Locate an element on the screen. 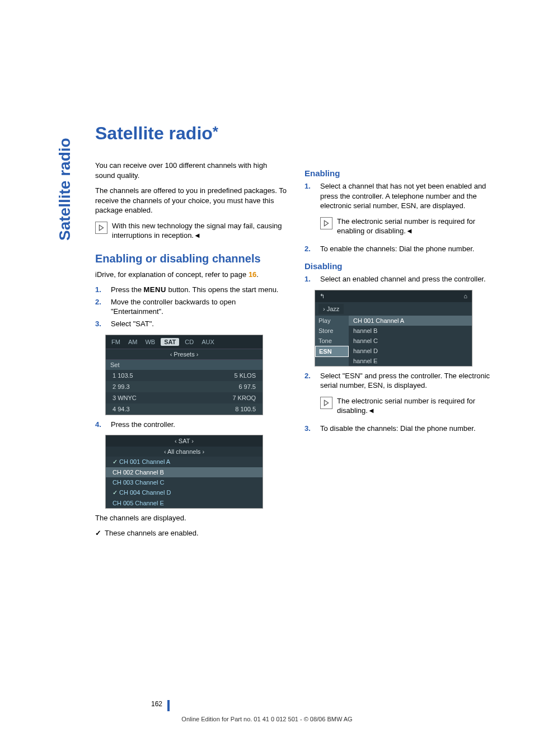  idrive-ref-text-b: . is located at coordinates (257, 274).